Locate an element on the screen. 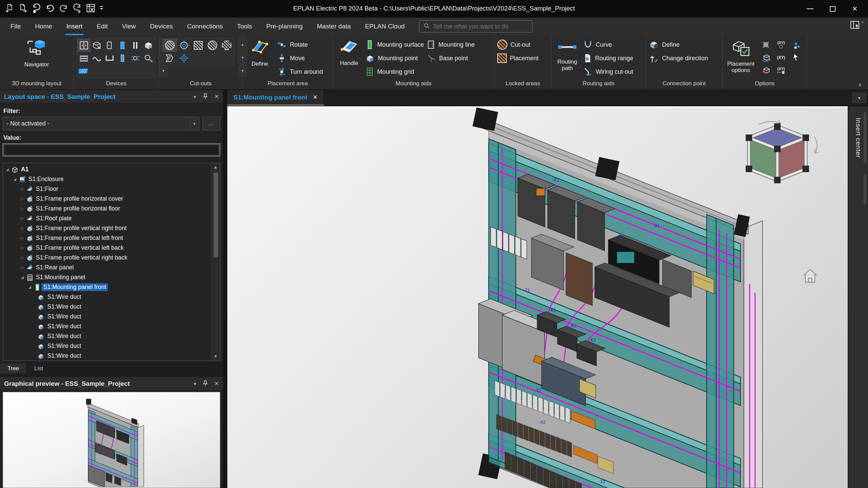  circle-handle-icon is located at coordinates (148, 58).